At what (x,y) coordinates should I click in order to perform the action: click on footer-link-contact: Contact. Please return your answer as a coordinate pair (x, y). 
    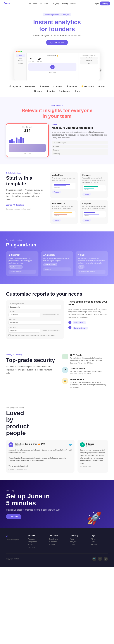
    Looking at the image, I should click on (78, 544).